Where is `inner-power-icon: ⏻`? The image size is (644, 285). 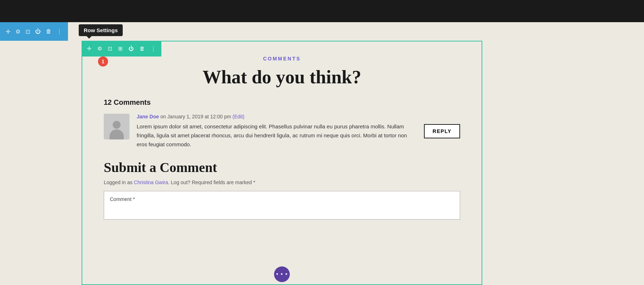
inner-power-icon: ⏻ is located at coordinates (131, 49).